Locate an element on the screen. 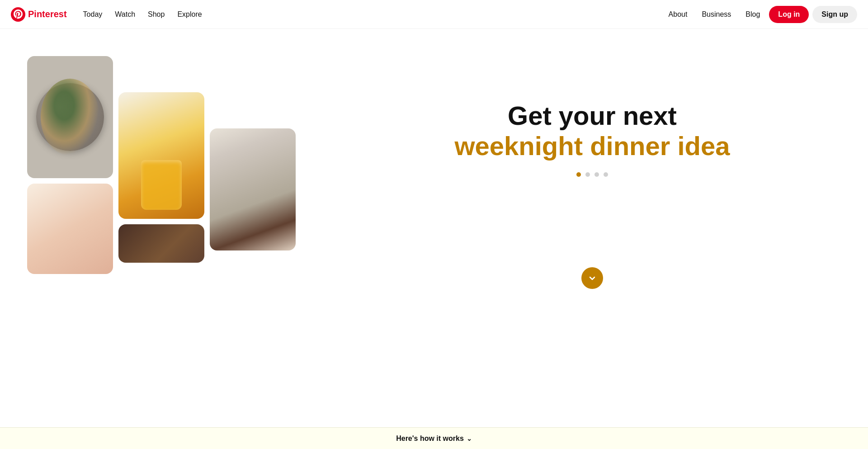  nav-shop: Shop is located at coordinates (156, 14).